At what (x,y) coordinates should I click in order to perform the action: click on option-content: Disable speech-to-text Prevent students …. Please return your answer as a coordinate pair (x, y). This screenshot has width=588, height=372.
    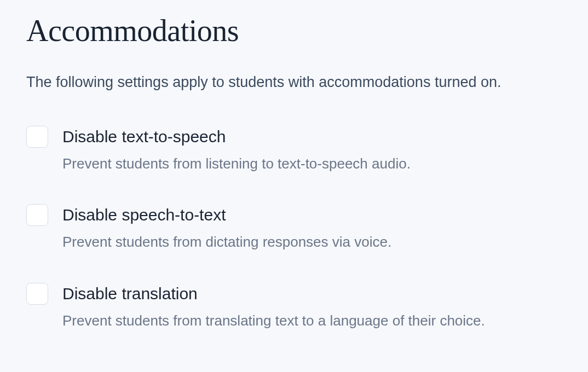
    Looking at the image, I should click on (227, 228).